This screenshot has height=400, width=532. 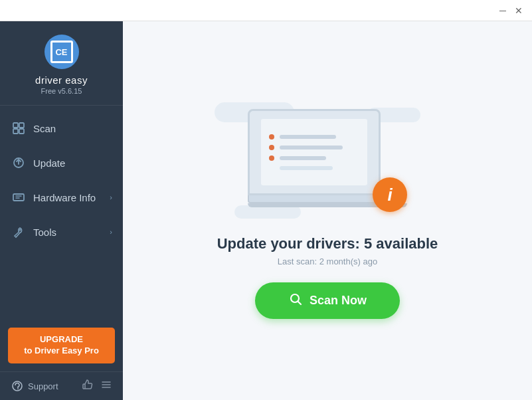 What do you see at coordinates (328, 244) in the screenshot?
I see `main-title: Update your drivers: 5 available` at bounding box center [328, 244].